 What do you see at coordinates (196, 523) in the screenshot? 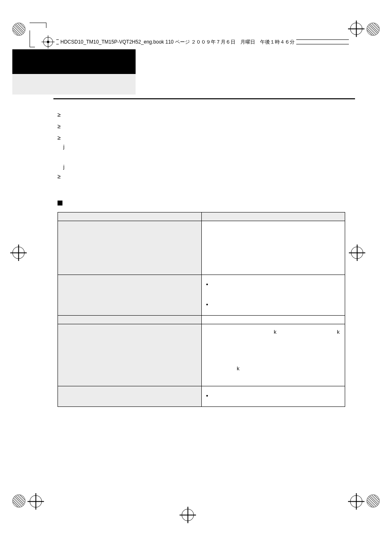
I see `print-registration-mark-bottom-center` at bounding box center [196, 523].